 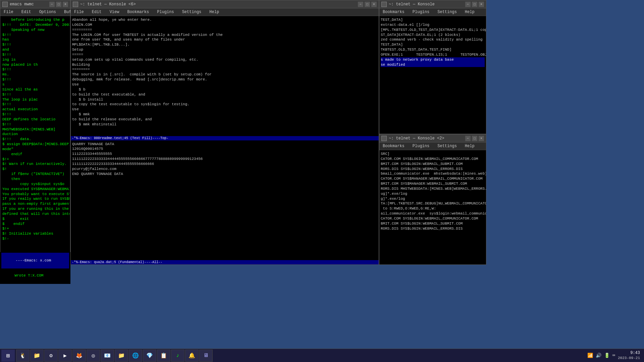 I want to click on taskbar-app-files: 📁, so click(x=37, y=356).